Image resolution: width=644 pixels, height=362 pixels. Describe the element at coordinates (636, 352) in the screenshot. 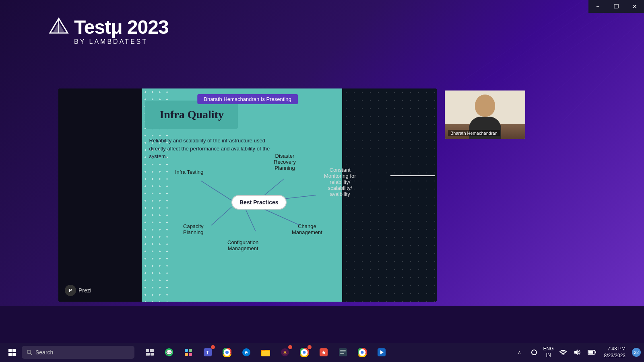

I see `notification-count: 22` at that location.